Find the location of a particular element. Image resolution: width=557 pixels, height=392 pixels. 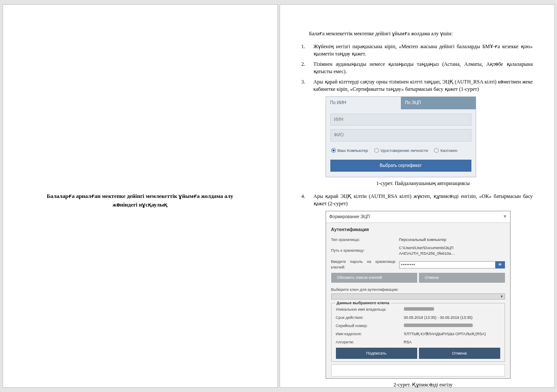

list-item: Жүйенің негізгі парақшасына кіріп, «Мект… is located at coordinates (417, 51).